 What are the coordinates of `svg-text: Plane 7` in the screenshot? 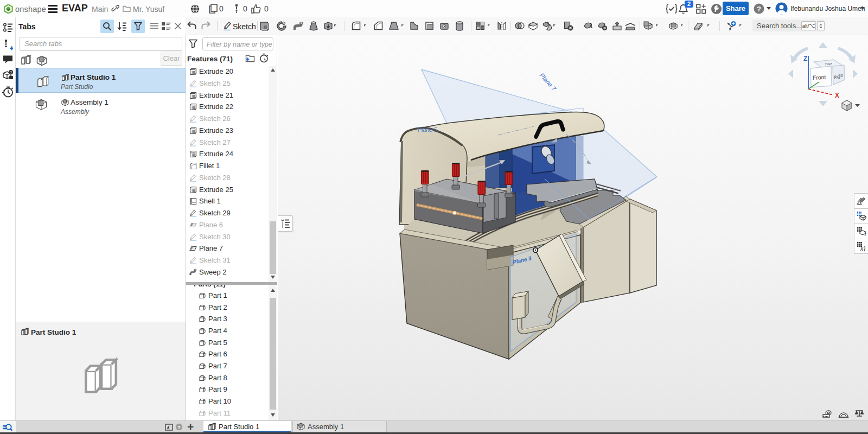 It's located at (548, 82).